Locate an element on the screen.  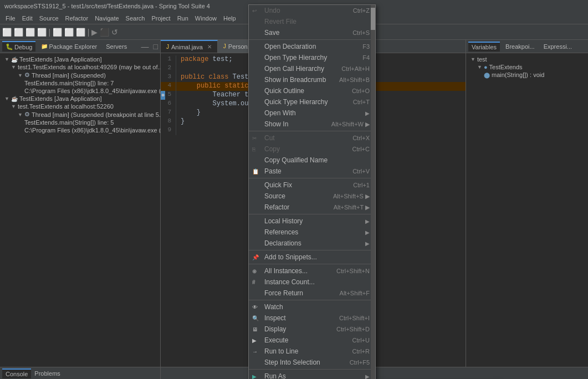
ctx-add-snippets: 📌 Add to Snippets... is located at coordinates (312, 257).